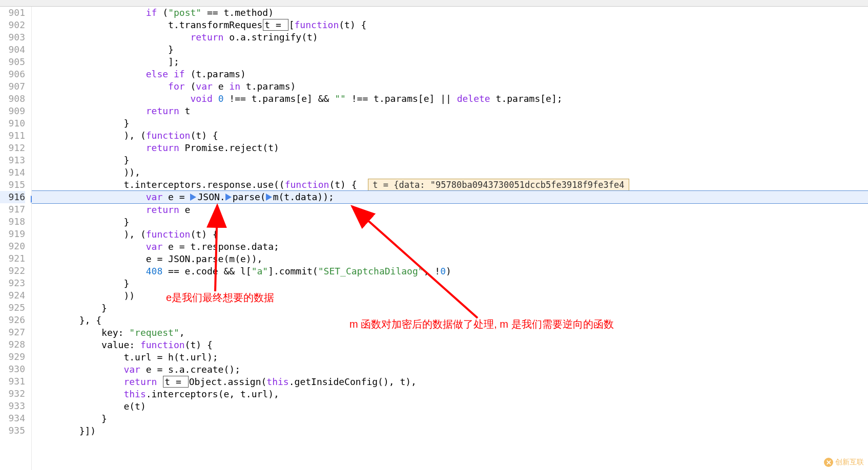 The width and height of the screenshot is (868, 470). Describe the element at coordinates (12, 160) in the screenshot. I see `line-number: 913` at that location.